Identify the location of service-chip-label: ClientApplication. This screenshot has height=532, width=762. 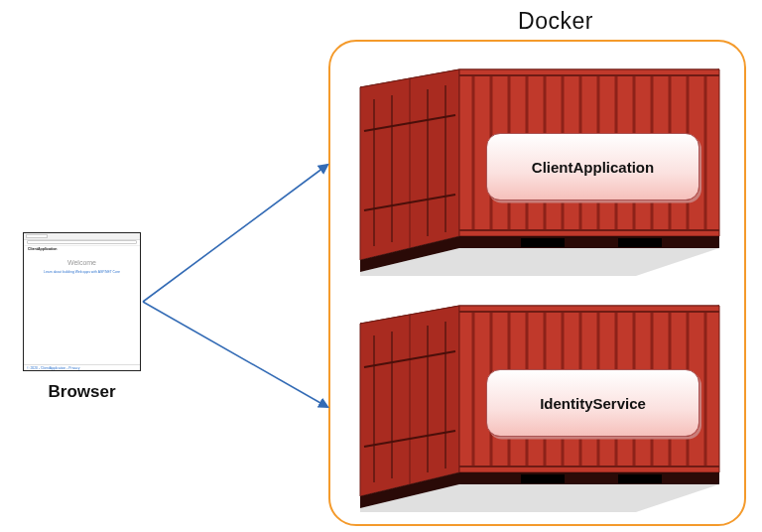
(593, 167).